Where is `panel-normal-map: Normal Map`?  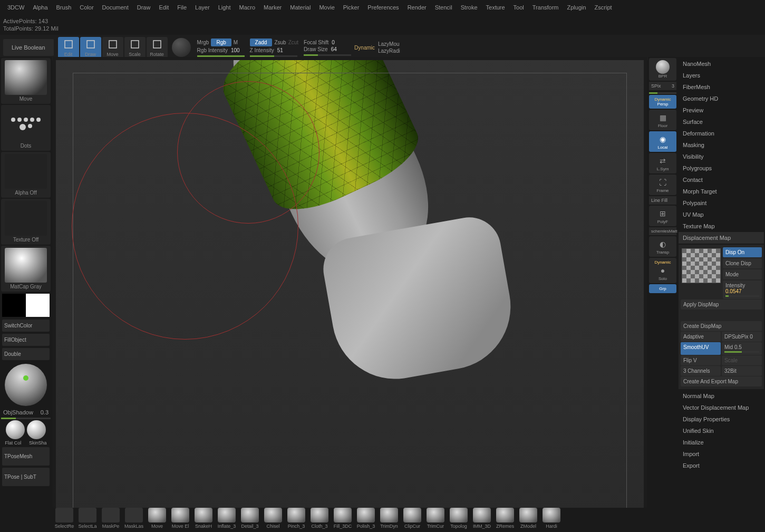
panel-normal-map: Normal Map is located at coordinates (721, 396).